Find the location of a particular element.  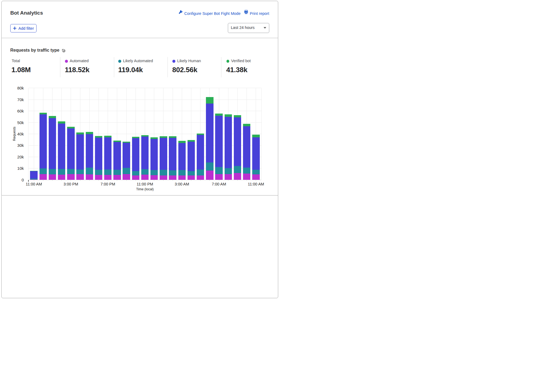

svg-text: 50k is located at coordinates (21, 123).